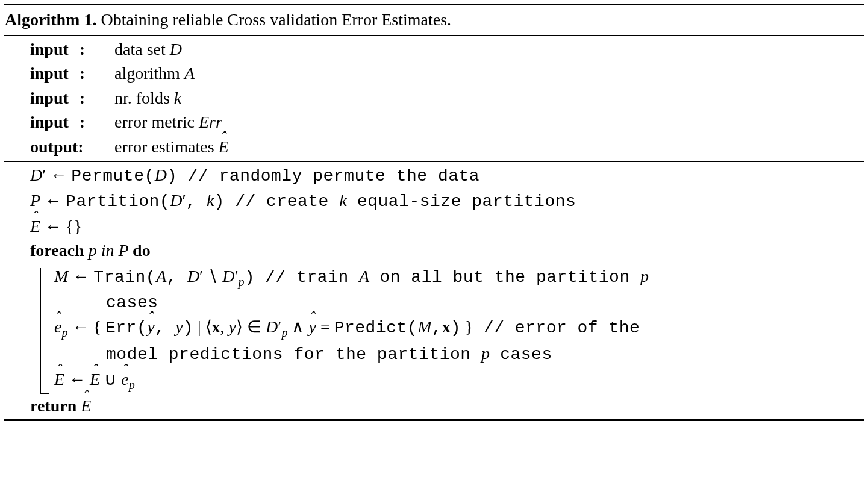 The height and width of the screenshot is (477, 868). Describe the element at coordinates (459, 328) in the screenshot. I see `stmt-error: ep ← { Err(y, y) | ⟨x, y⟩ ∈ D′p ∧ y = Pr…` at that location.